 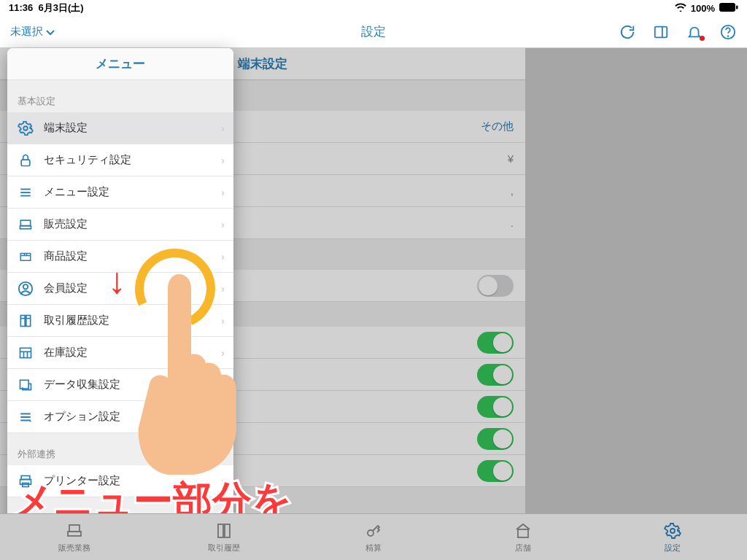 What do you see at coordinates (82, 417) in the screenshot?
I see `menu-item-label: オプション設定` at bounding box center [82, 417].